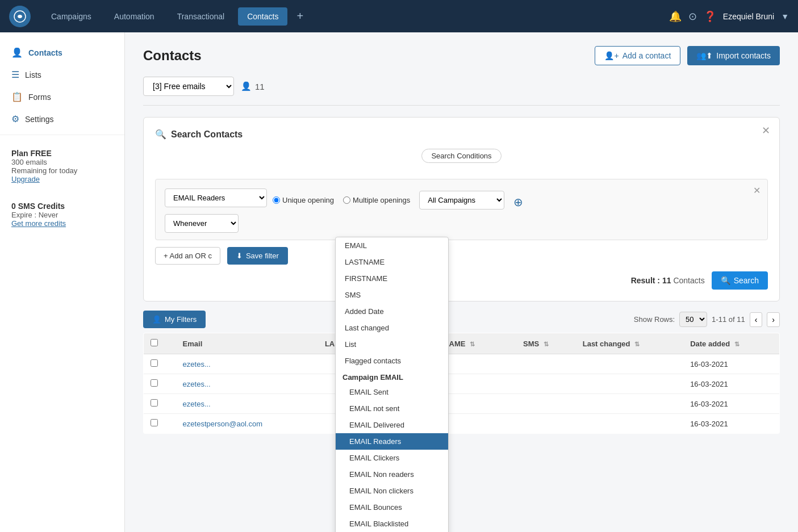  Describe the element at coordinates (693, 319) in the screenshot. I see `rows-select: 50` at that location.